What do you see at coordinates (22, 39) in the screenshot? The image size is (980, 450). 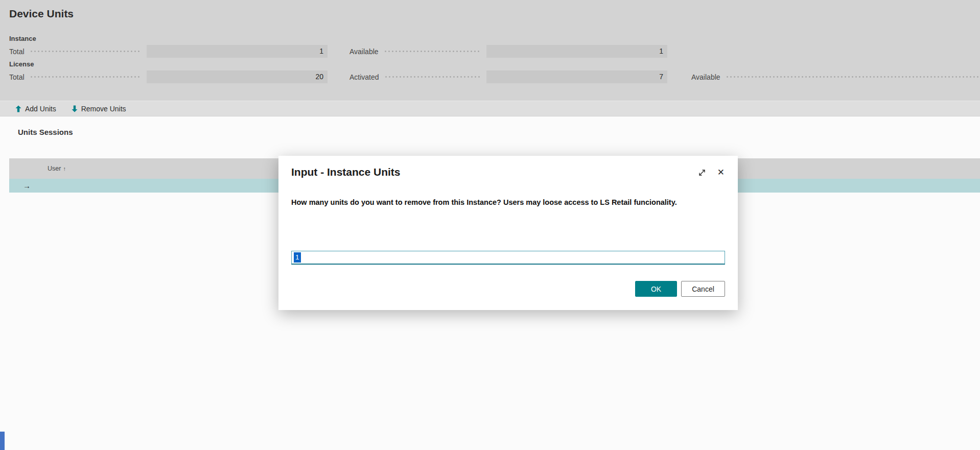 I see `instance-group-label: Instance` at bounding box center [22, 39].